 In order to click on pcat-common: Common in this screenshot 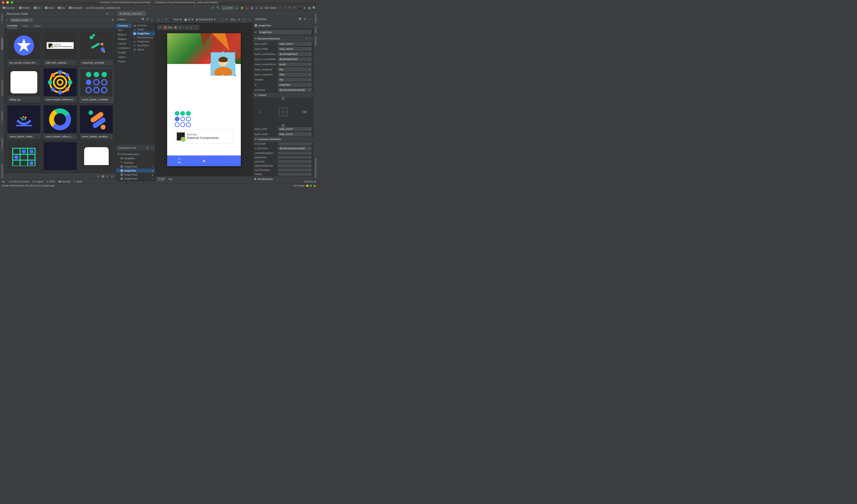, I will do `click(124, 26)`.